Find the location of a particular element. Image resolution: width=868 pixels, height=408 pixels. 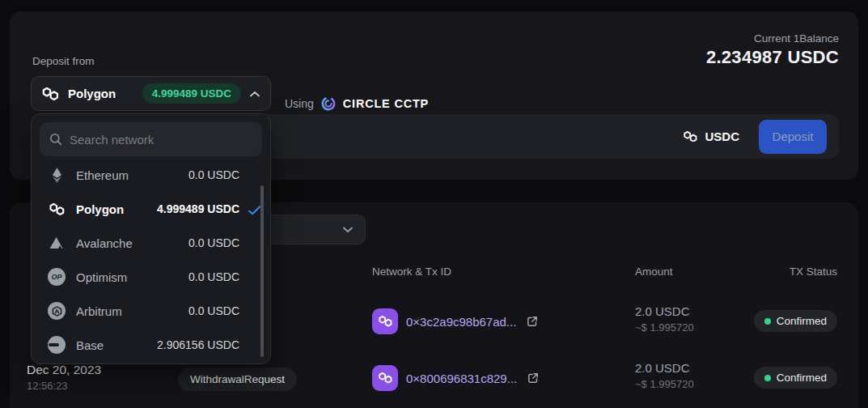

using-label: Using is located at coordinates (299, 104).